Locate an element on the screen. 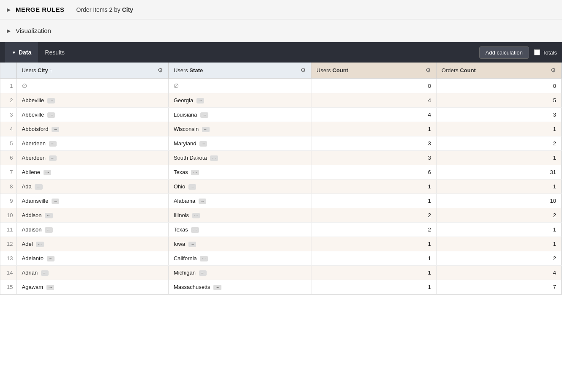  state-value: South Dakota is located at coordinates (190, 158).